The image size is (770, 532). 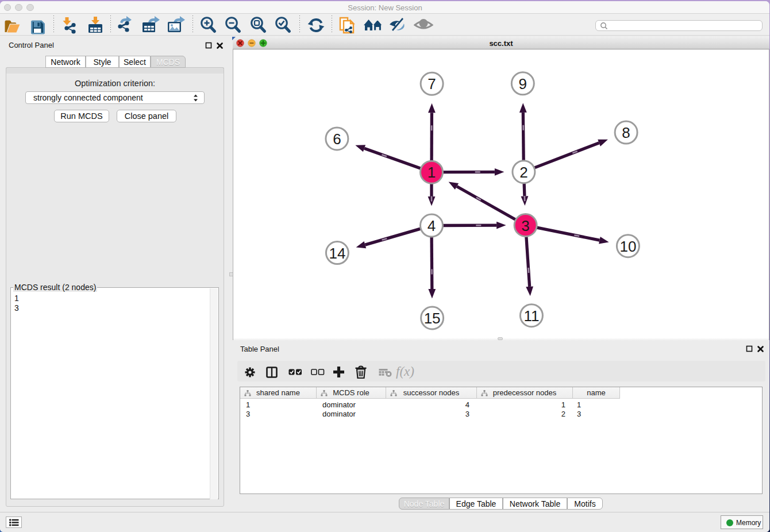 I want to click on svg-text: 3, so click(x=525, y=226).